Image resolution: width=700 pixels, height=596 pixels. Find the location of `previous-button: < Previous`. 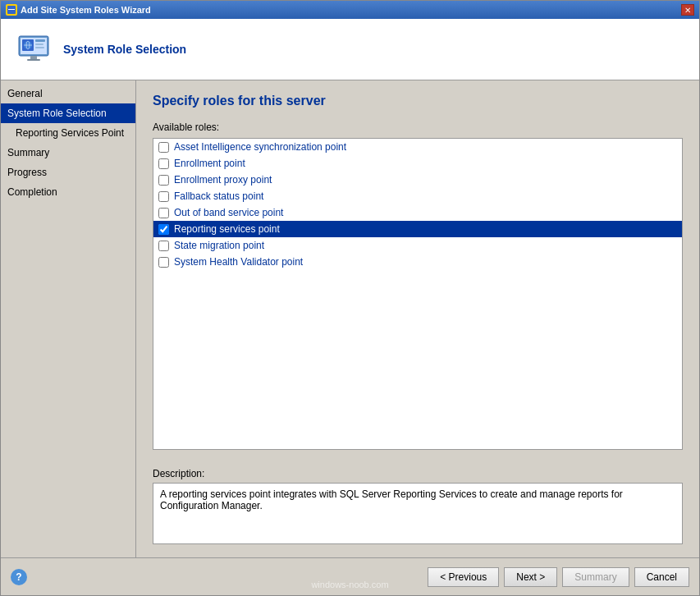

previous-button: < Previous is located at coordinates (463, 577).